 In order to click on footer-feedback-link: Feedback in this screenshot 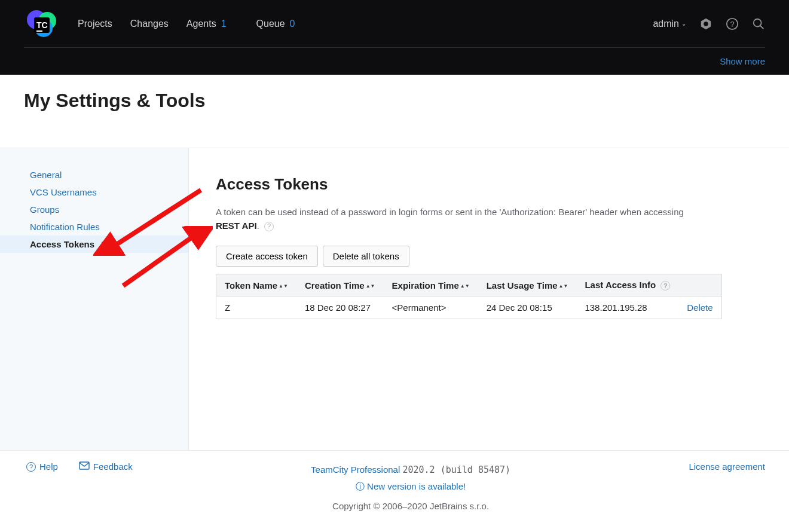, I will do `click(106, 466)`.